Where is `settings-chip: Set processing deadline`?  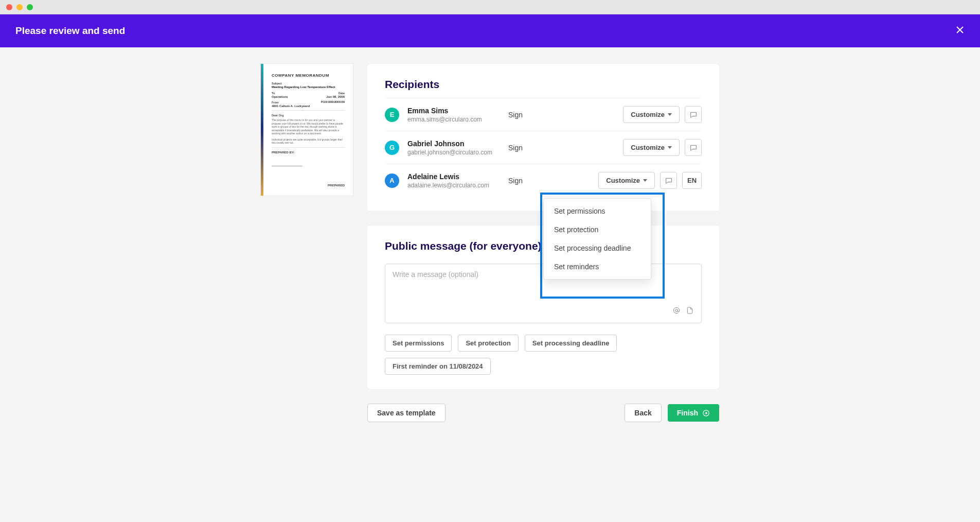 settings-chip: Set processing deadline is located at coordinates (571, 343).